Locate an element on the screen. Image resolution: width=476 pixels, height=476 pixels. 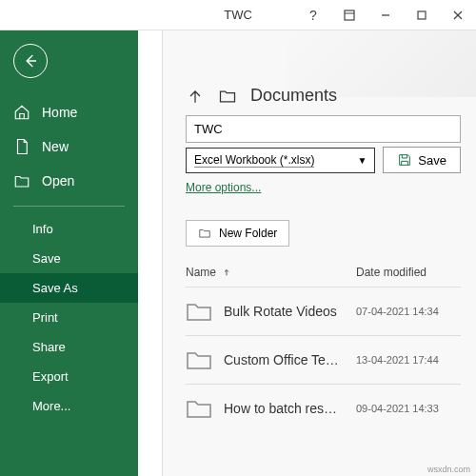
maximize-icon is located at coordinates (422, 15).